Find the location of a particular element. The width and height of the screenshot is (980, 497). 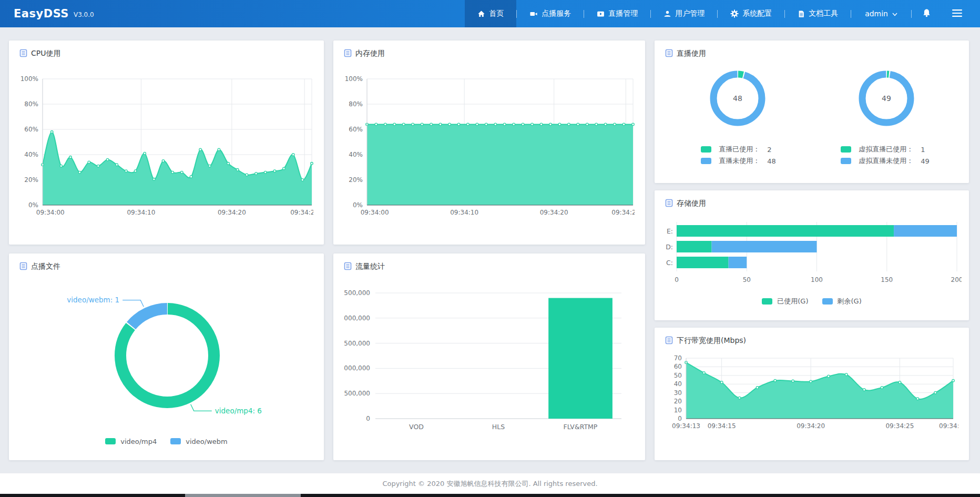

legend-item: 剩余(G) is located at coordinates (842, 301).